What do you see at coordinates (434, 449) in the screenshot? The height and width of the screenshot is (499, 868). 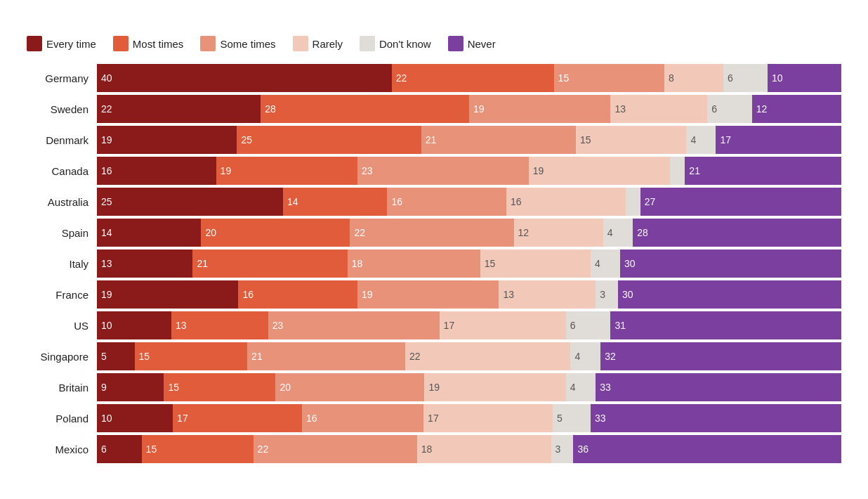 I see `chart-row: Mexico6152218336` at bounding box center [434, 449].